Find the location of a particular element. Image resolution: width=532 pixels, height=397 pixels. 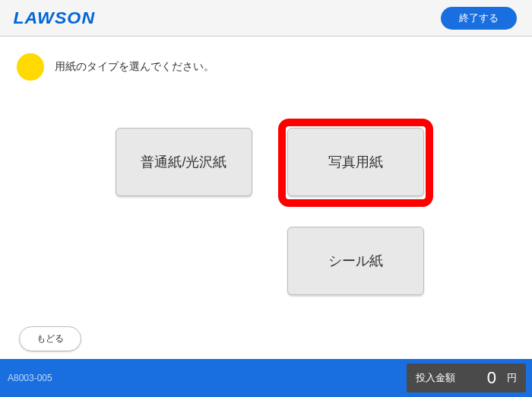

header-bar: LAWSON 終了する is located at coordinates (266, 18).